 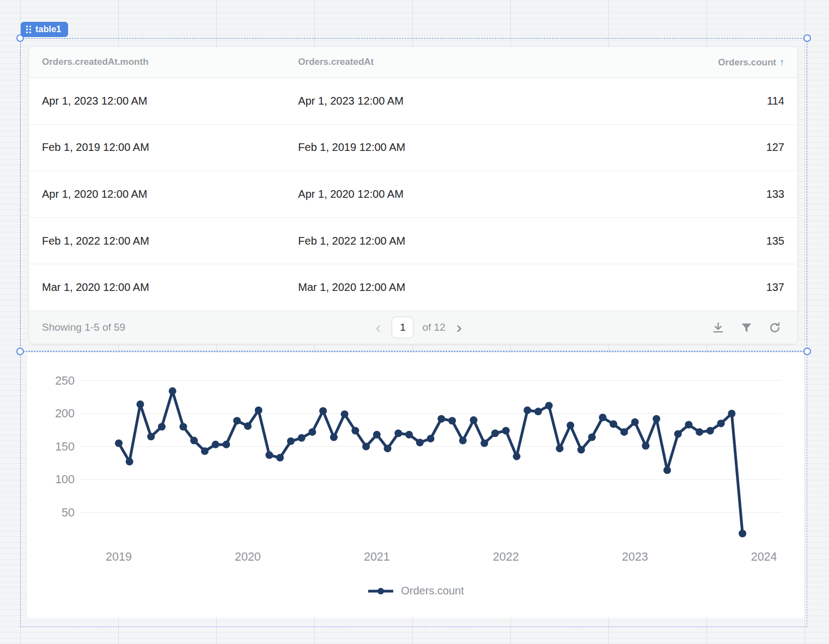 I want to click on table-row: Apr 1, 2020 12:00 AMApr 1, 2020 12:00 AM…, so click(x=413, y=195).